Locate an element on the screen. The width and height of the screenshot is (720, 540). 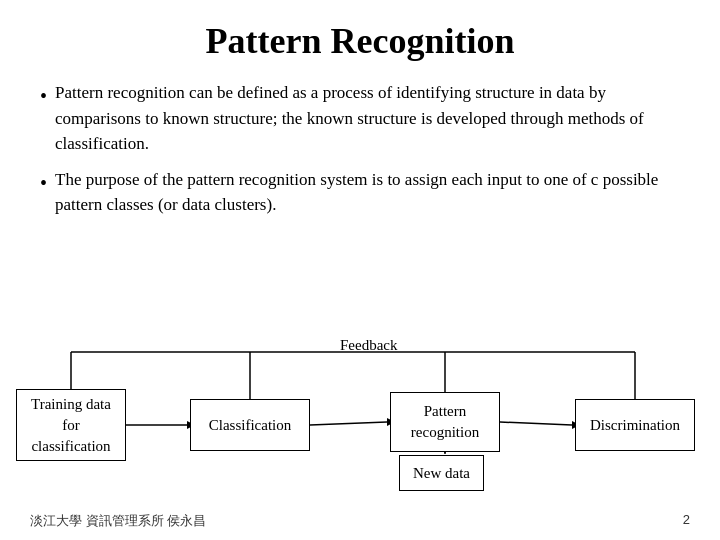
box-newdata-label: New data is located at coordinates (442, 474).